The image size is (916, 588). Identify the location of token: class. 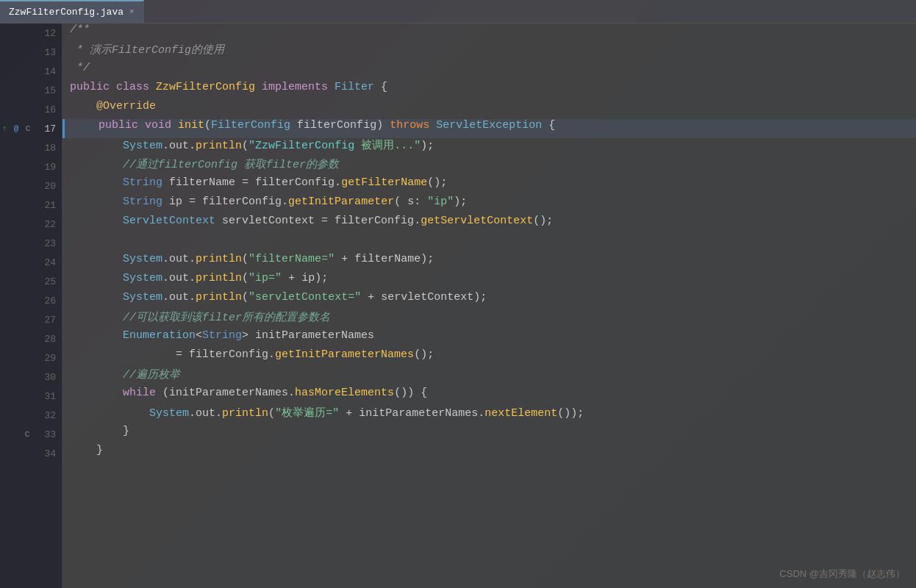
(136, 87).